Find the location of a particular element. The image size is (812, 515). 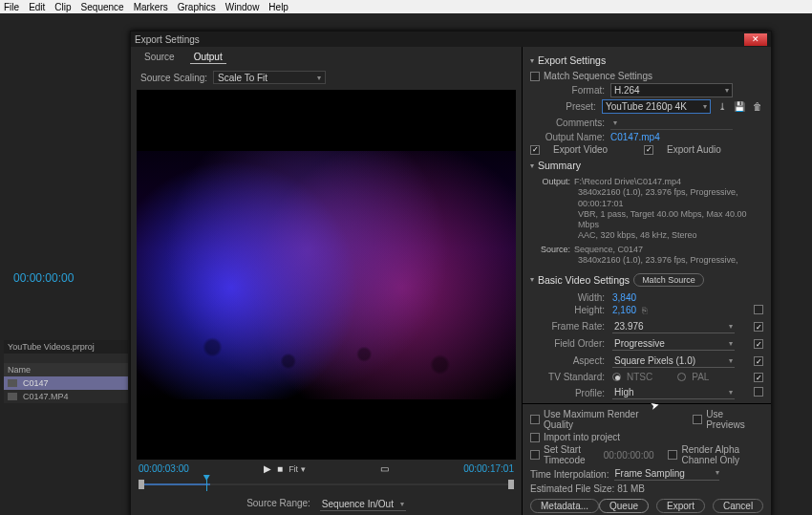

time-interpolation-dropdown: Frame Sampling is located at coordinates (667, 474).